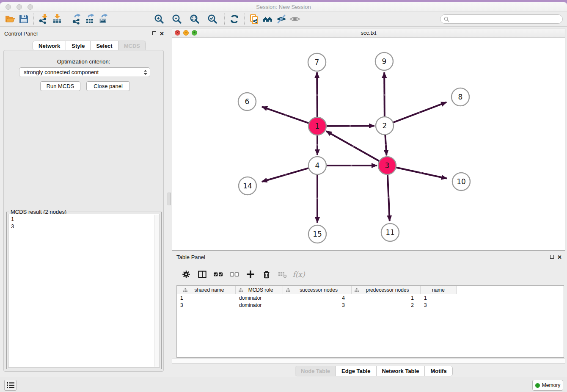  I want to click on network-window-titlebar: ✕ − + scc.txt, so click(369, 33).